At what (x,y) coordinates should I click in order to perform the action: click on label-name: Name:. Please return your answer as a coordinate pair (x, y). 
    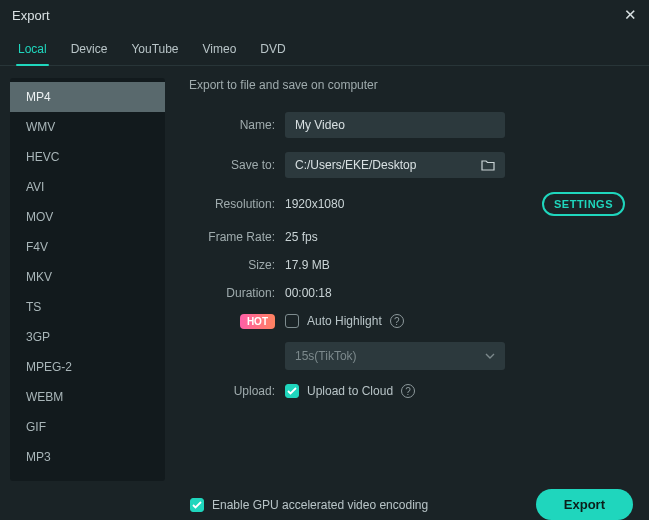
    Looking at the image, I should click on (232, 125).